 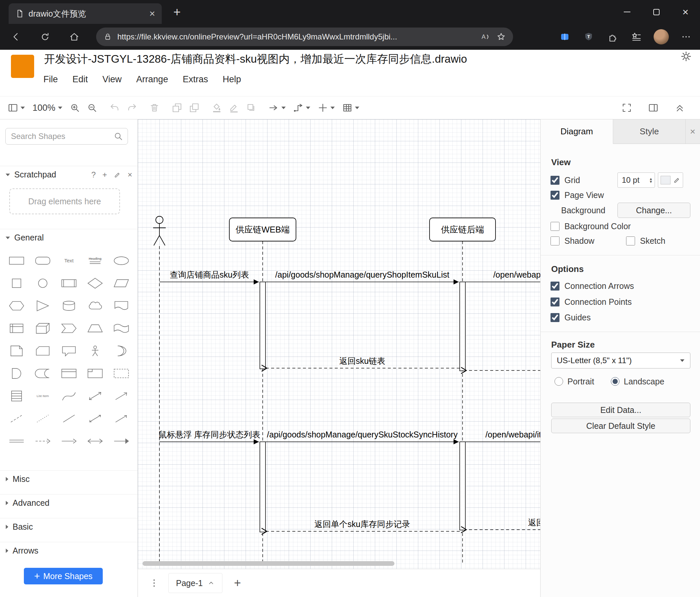 I want to click on shape-step, so click(x=69, y=329).